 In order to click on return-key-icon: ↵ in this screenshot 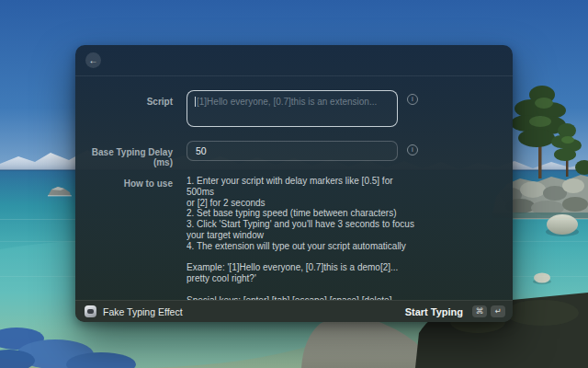, I will do `click(498, 311)`.